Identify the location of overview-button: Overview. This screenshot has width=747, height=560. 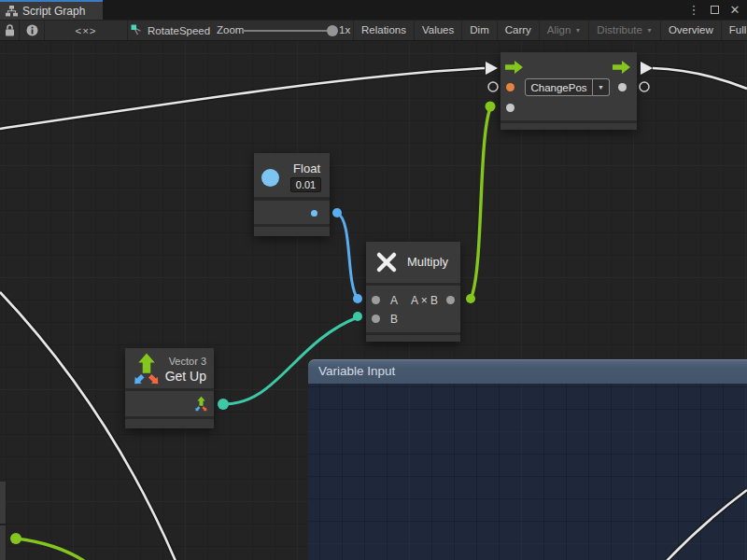
(691, 30).